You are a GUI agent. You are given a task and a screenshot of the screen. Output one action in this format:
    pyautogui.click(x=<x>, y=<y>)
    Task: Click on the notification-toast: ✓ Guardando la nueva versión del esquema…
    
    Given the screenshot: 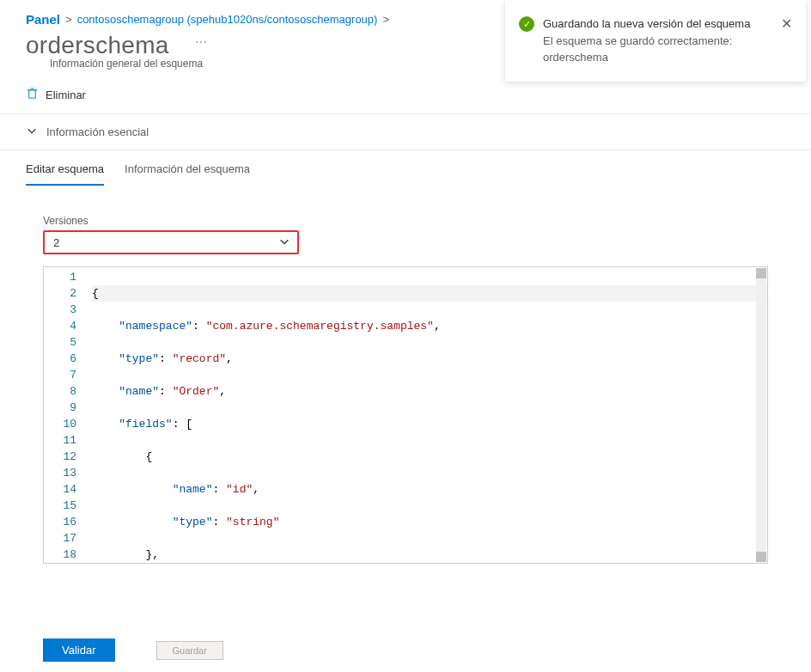 What is the action you would take?
    pyautogui.click(x=656, y=41)
    